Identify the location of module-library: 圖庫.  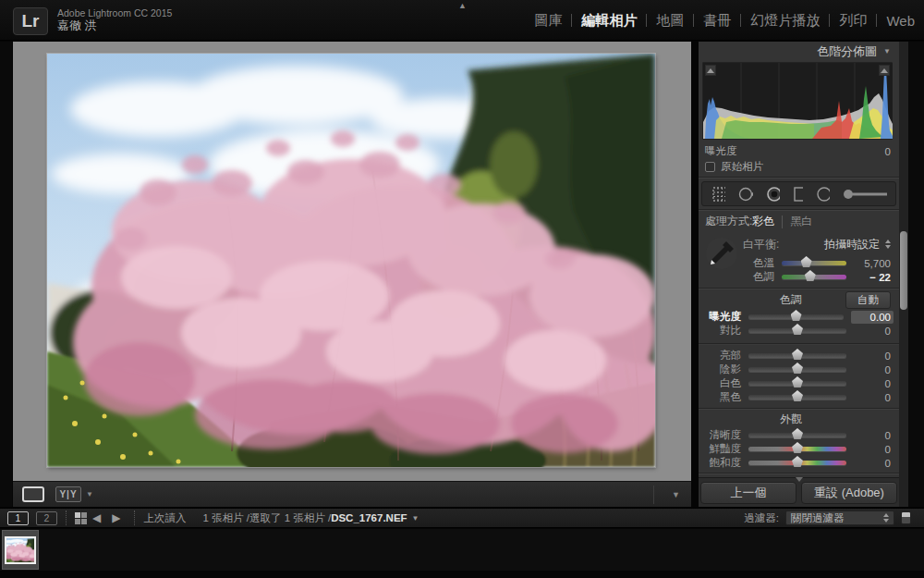
(548, 20).